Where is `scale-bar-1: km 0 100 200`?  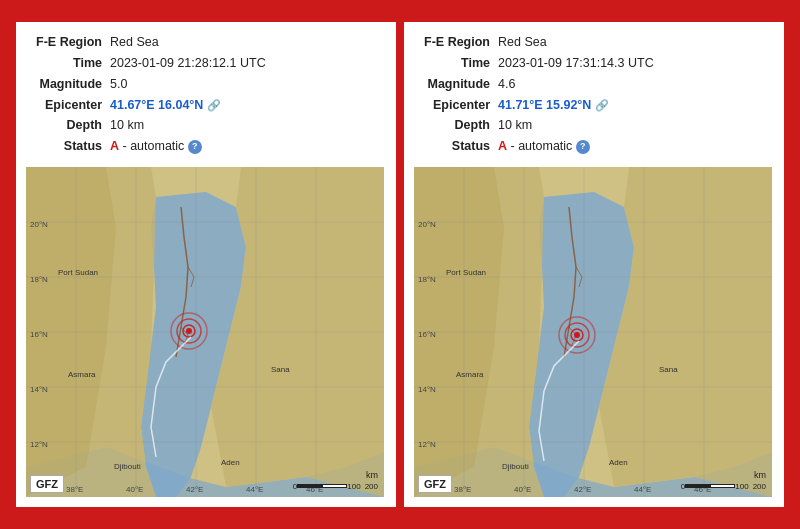
scale-bar-1: km 0 100 200 is located at coordinates (336, 480).